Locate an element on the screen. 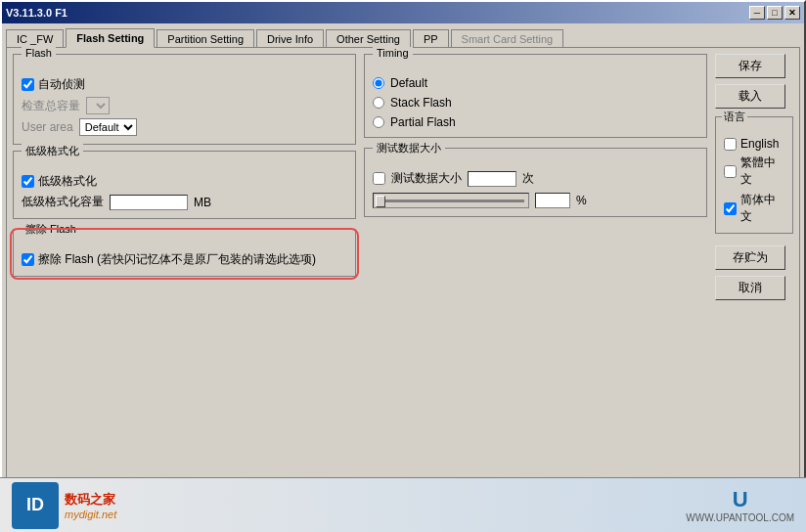 The width and height of the screenshot is (806, 532). title-bar: V3.11.3.0 F1 ─ □ ✕ is located at coordinates (403, 13).